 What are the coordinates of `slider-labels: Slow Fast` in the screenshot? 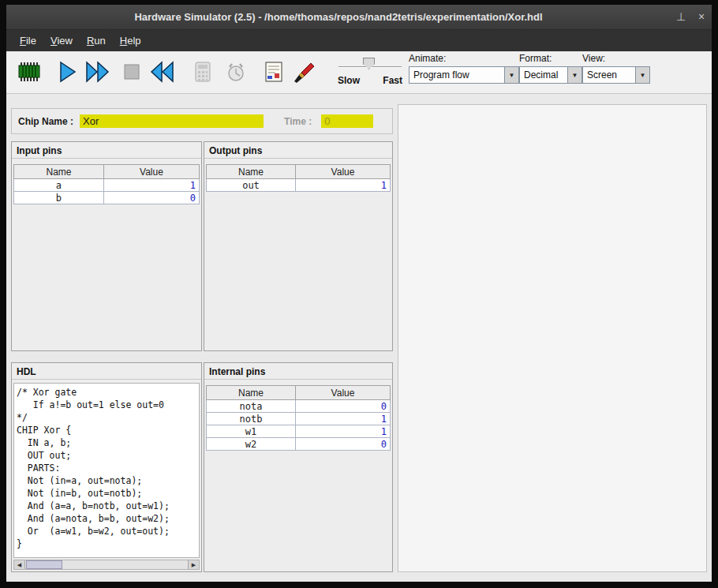 It's located at (370, 81).